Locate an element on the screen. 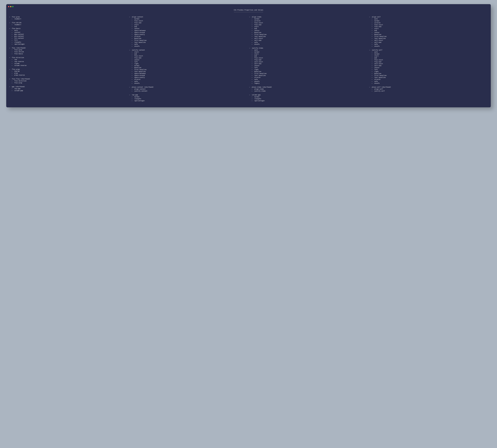 The width and height of the screenshot is (497, 448). value-line: ↦min-content is located at coordinates (68, 36).